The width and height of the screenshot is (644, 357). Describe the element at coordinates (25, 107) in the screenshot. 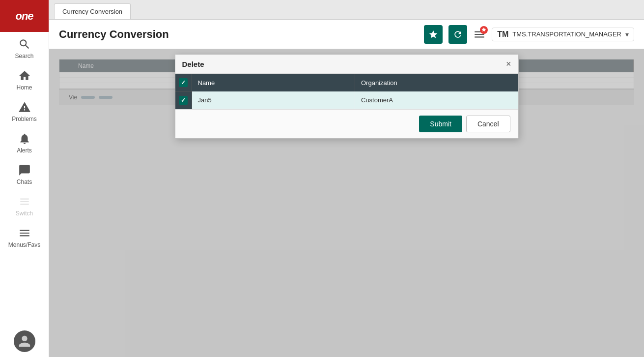

I see `warning-icon` at that location.